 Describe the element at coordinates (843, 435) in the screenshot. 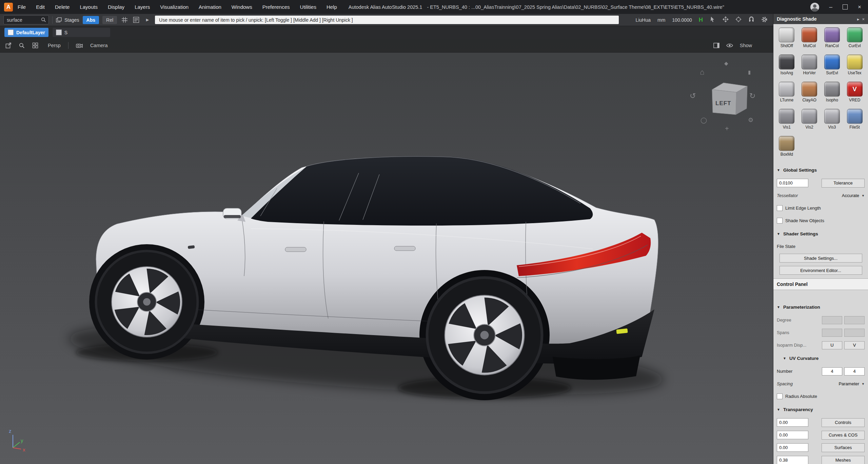

I see `transparency-curves-cos-button: Curves & COS` at that location.